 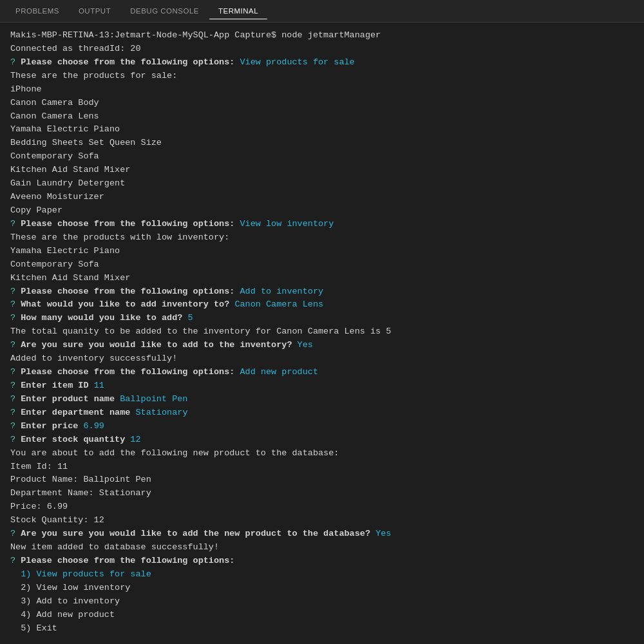 I want to click on tab-problems: PROBLEMS, so click(x=37, y=11).